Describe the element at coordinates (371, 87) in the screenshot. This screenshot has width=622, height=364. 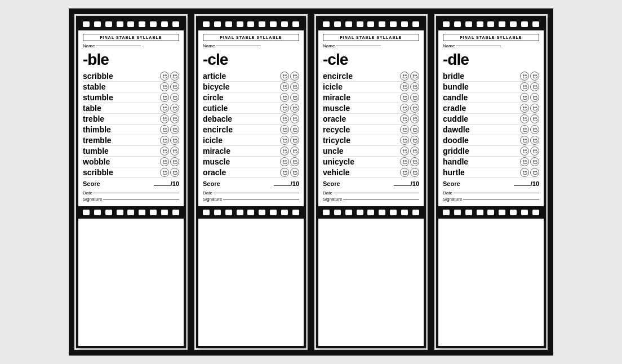
I see `list-item: icicle` at that location.